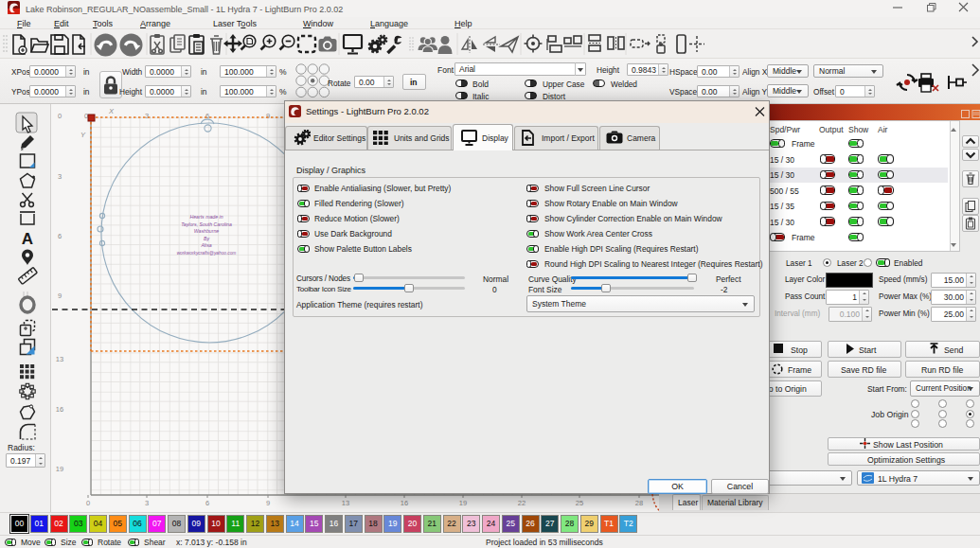  I want to click on svg-text: Alisa, so click(205, 245).